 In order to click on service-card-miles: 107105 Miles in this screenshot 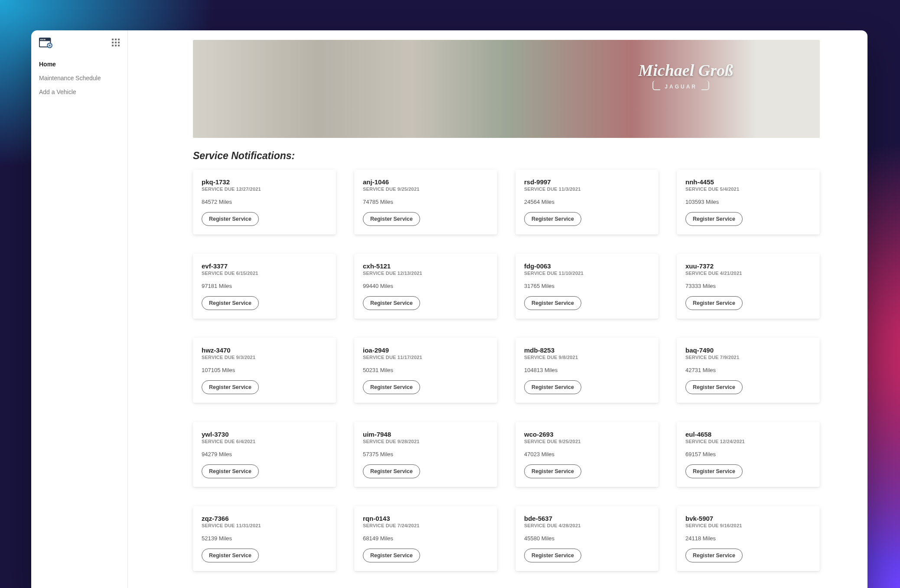, I will do `click(264, 370)`.